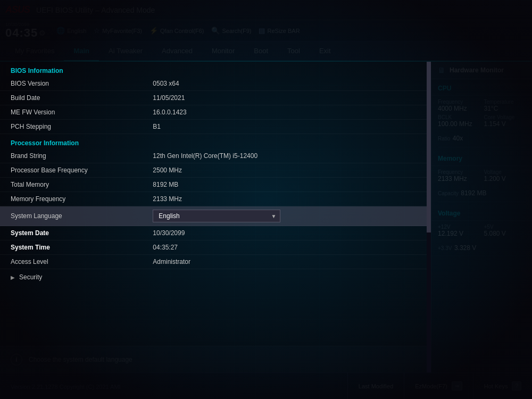  I want to click on mem-freq-label: Memory Frequency, so click(77, 199).